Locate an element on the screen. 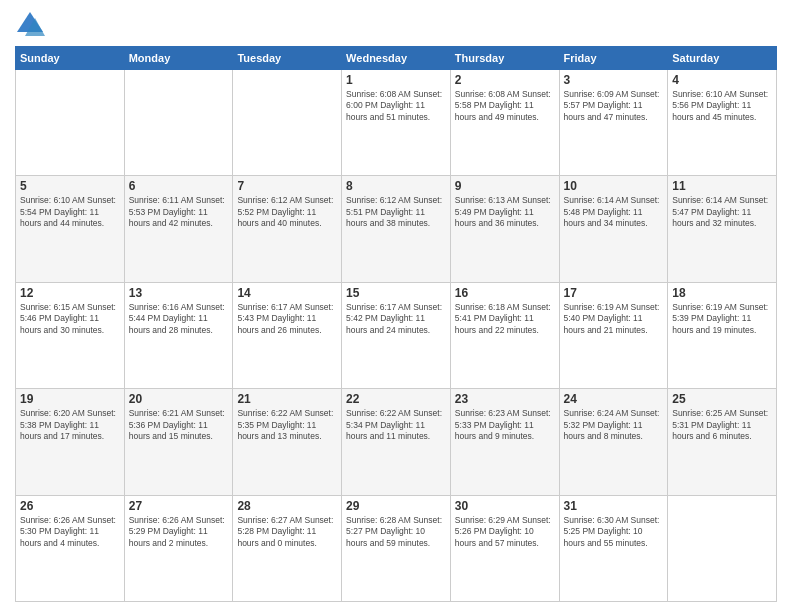 The height and width of the screenshot is (612, 792). day-number: 17 is located at coordinates (614, 293).